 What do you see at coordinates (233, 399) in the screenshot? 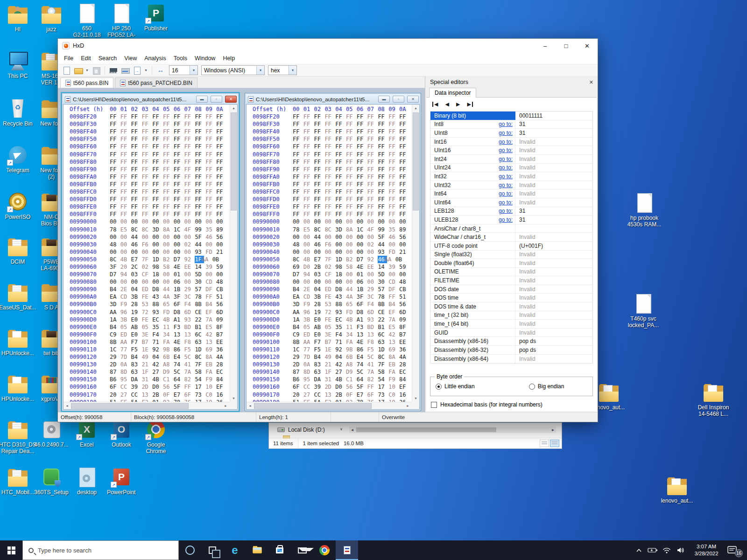
I see `scroll-down-icon: ▼` at bounding box center [233, 399].